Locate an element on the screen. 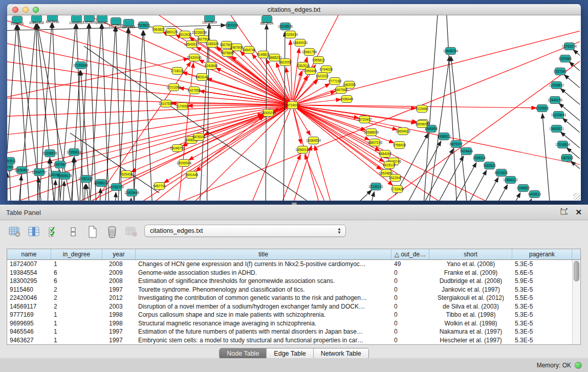 The height and width of the screenshot is (372, 588). graph-node: 2803144 is located at coordinates (202, 77).